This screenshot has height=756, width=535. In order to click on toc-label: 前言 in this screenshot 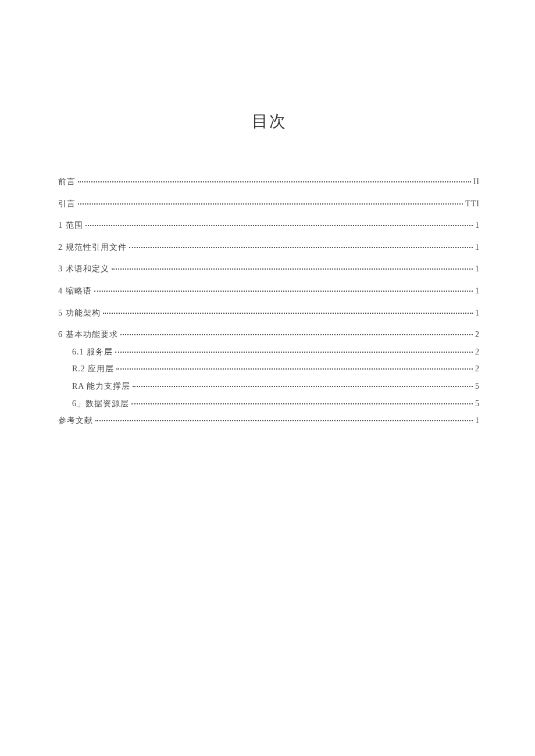, I will do `click(67, 182)`.